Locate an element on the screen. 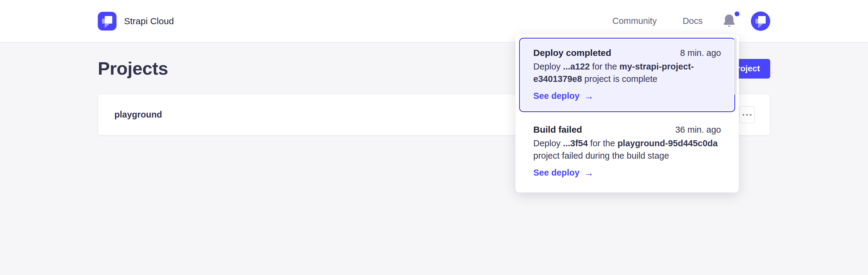 This screenshot has height=275, width=868. notification-title: Build failed is located at coordinates (558, 130).